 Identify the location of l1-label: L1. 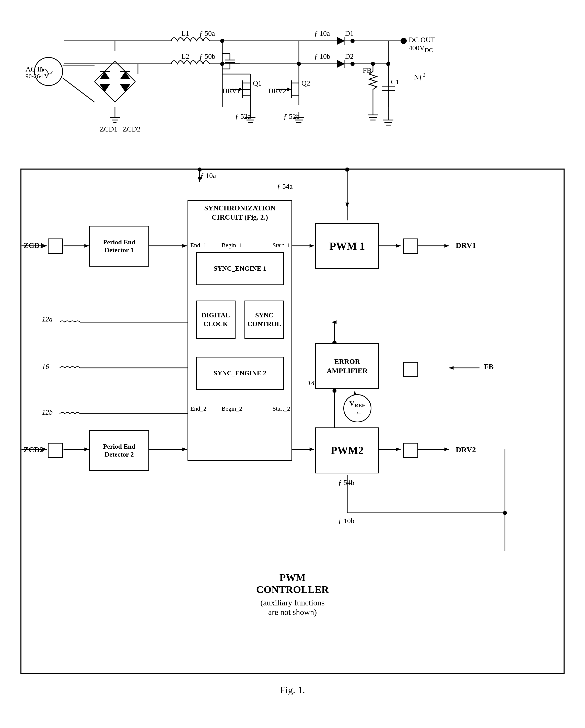
(185, 33).